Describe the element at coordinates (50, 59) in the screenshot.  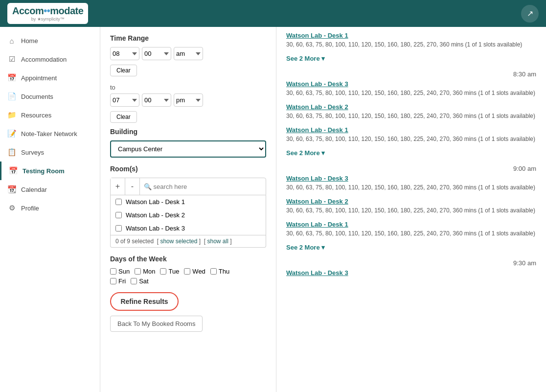
I see `sidebar-item-accommodation: ☑ Accommodation` at that location.